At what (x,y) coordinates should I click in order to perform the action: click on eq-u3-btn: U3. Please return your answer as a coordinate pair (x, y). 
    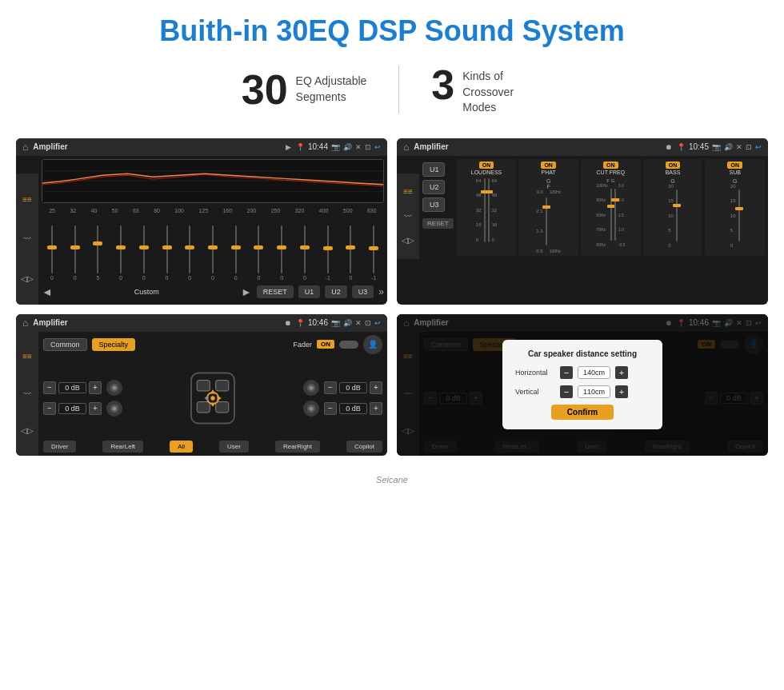
    Looking at the image, I should click on (363, 292).